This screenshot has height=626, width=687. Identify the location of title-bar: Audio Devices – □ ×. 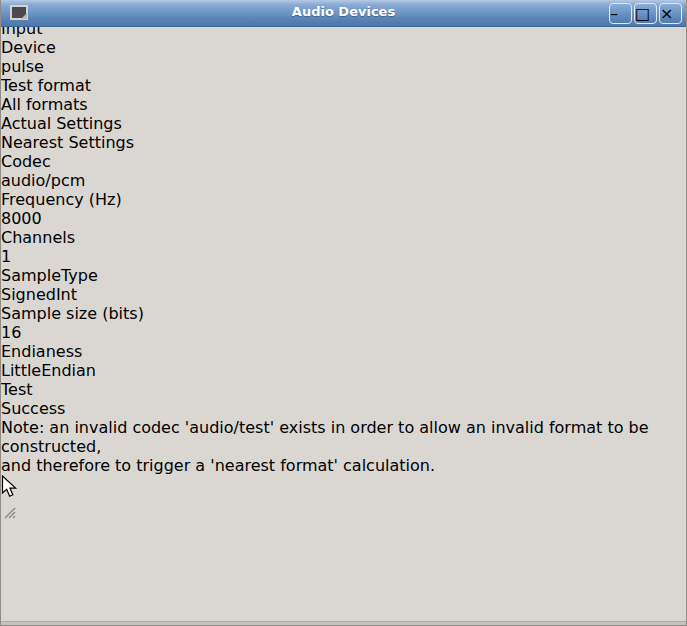
(344, 14).